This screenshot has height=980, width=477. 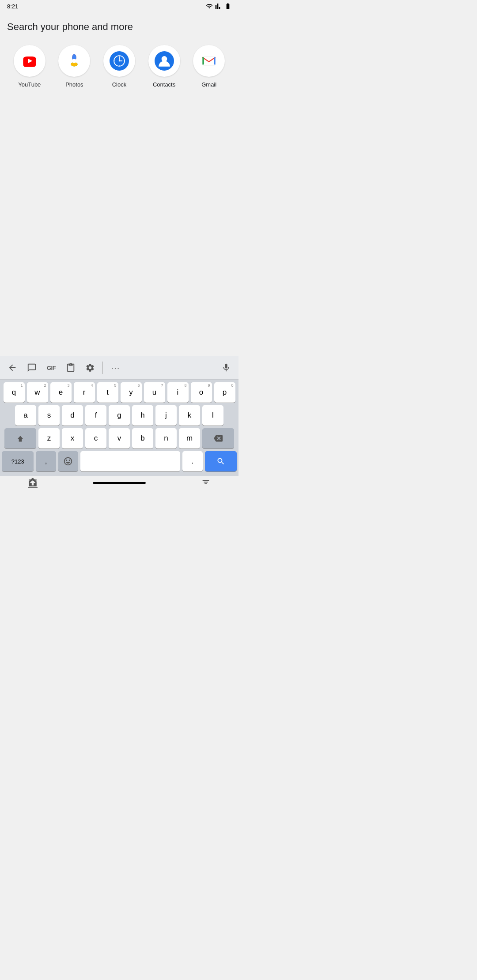 What do you see at coordinates (225, 392) in the screenshot?
I see `key-p: p0` at bounding box center [225, 392].